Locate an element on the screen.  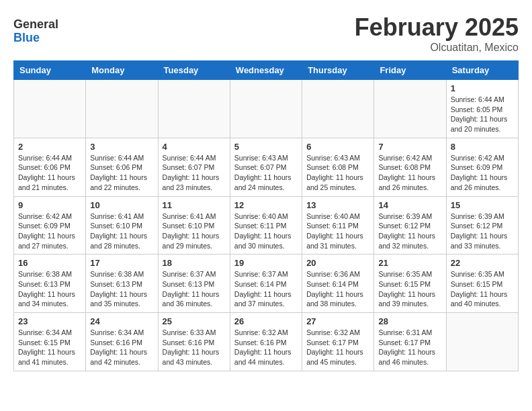
day-number: 11 is located at coordinates (194, 205).